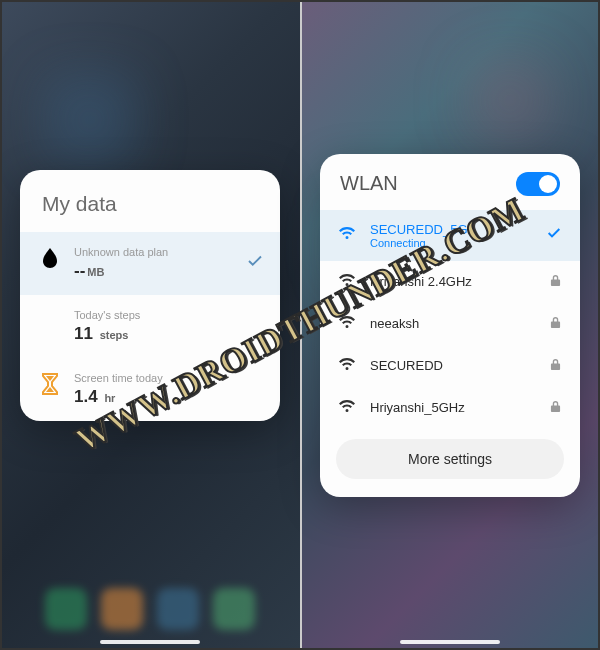 The image size is (600, 650). What do you see at coordinates (150, 390) in the screenshot?
I see `screen-time-row: Screen time today 1.4 hr` at bounding box center [150, 390].